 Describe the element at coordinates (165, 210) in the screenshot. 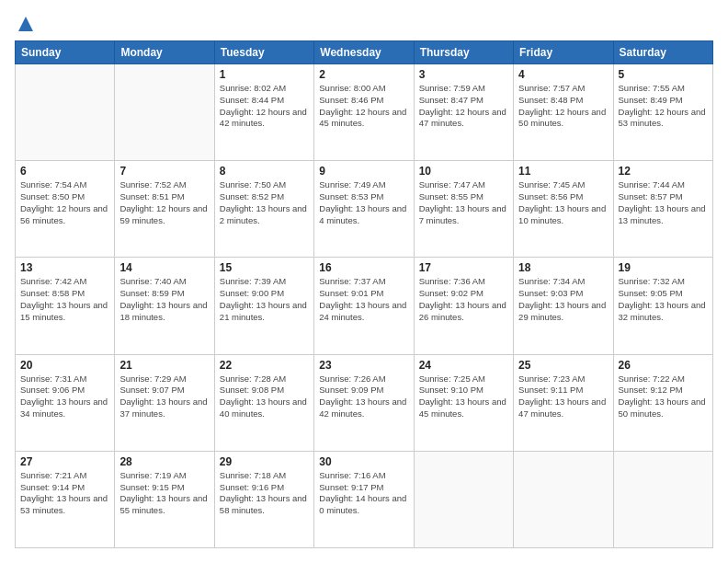

I see `calendar-cell: 7Sunrise: 7:52 AMSunset: 8:51 PMDaylight…` at that location.